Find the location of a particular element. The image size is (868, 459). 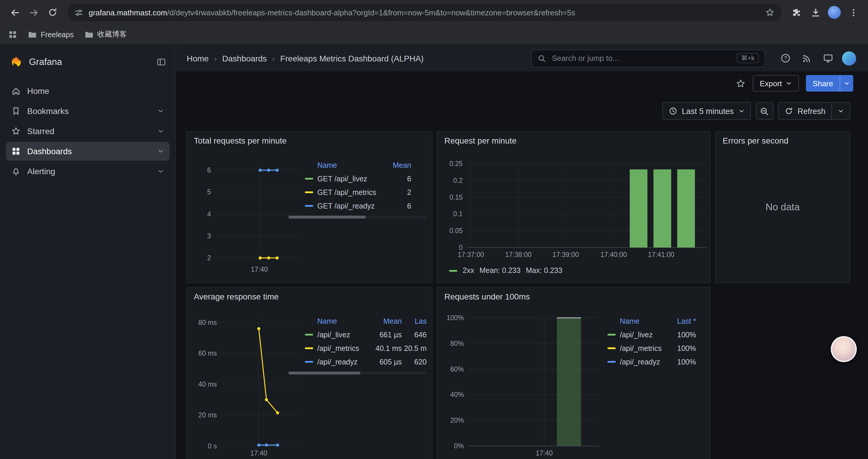

refresh-interval-button is located at coordinates (841, 111).